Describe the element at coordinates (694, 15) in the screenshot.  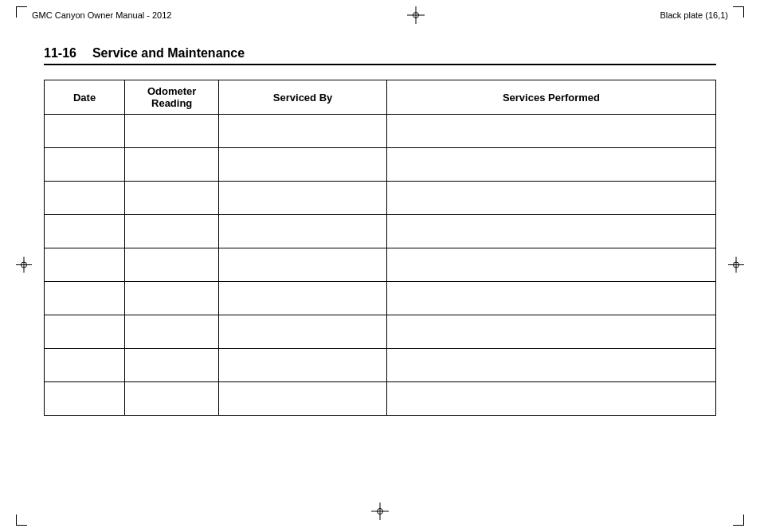
I see `header-right-text: Black plate (16,1)` at that location.